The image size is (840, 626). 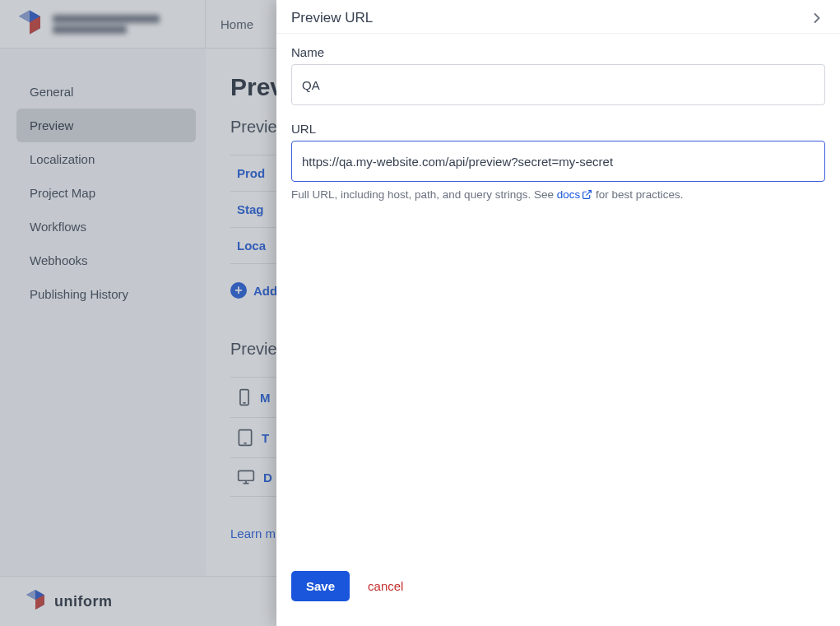 What do you see at coordinates (558, 592) in the screenshot?
I see `panel-footer: Save cancel` at bounding box center [558, 592].